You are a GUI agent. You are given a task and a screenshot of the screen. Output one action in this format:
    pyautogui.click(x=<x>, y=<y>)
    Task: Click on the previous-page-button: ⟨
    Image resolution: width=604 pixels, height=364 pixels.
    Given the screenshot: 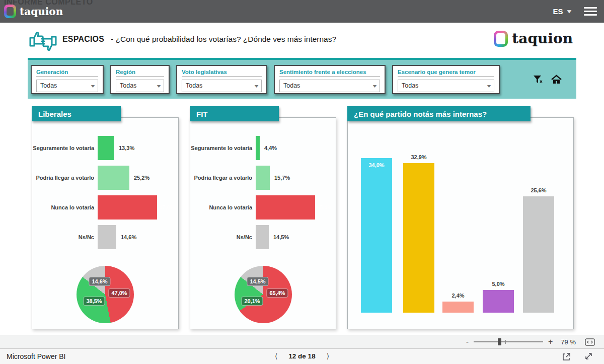 What is the action you would take?
    pyautogui.click(x=276, y=356)
    